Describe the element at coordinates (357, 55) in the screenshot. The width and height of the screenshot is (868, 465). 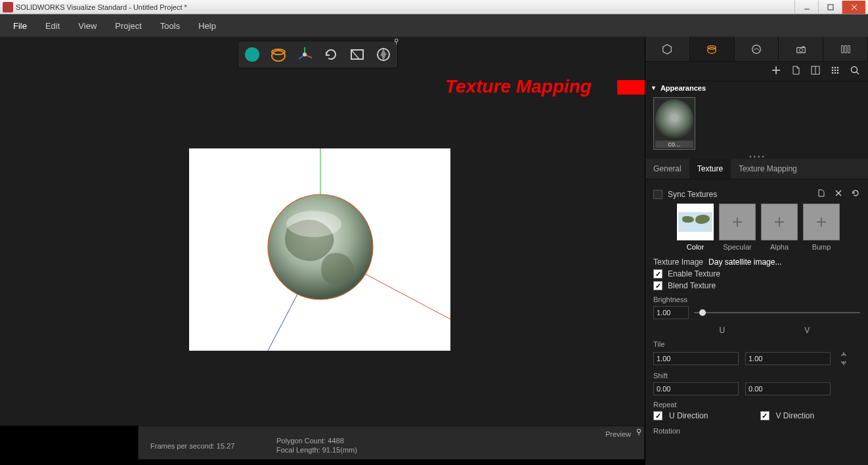
I see `viewport-layout-button` at that location.